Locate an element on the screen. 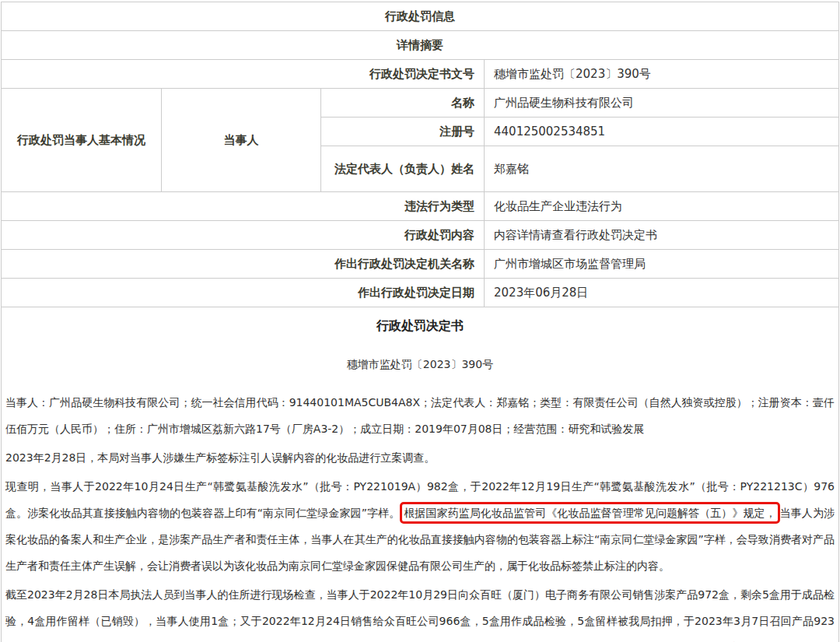  table-row: 作出行政处罚决定机关名称 广州市增城区市场监督管理局 is located at coordinates (420, 265).